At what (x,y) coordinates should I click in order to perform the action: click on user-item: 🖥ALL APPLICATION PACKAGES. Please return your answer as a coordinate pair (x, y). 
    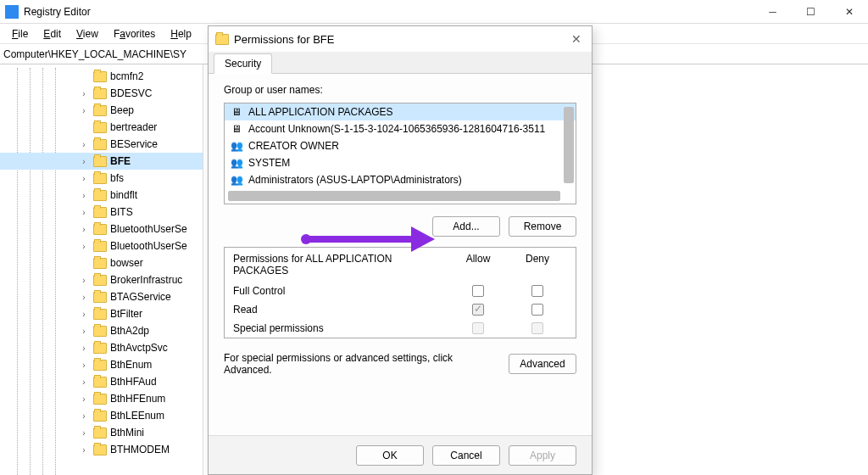
    Looking at the image, I should click on (400, 112).